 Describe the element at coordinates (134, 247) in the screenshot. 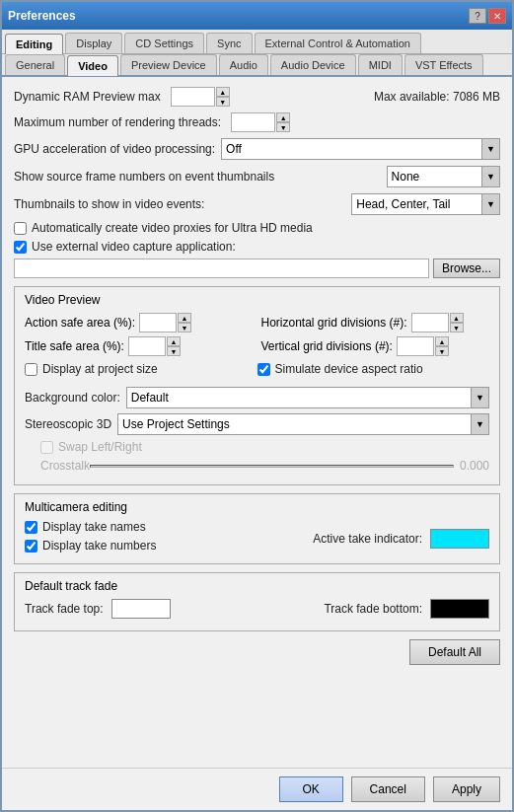

I see `use-external-label: Use external video capture application:` at that location.